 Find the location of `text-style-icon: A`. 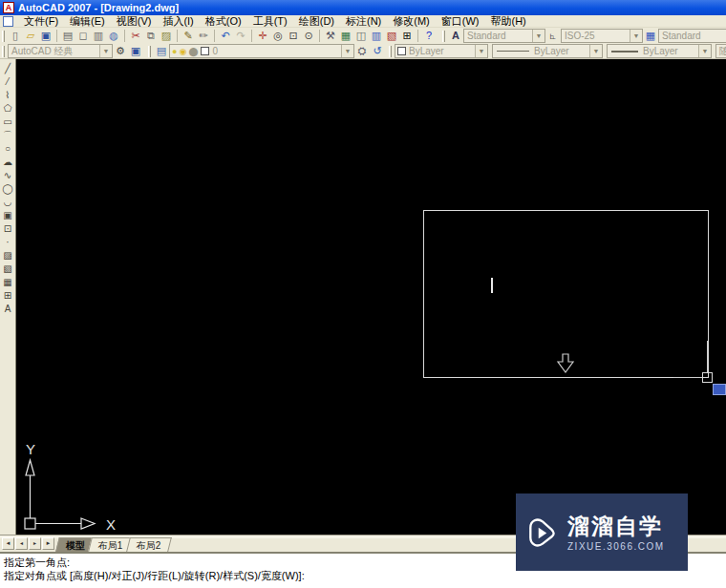

text-style-icon: A is located at coordinates (456, 36).